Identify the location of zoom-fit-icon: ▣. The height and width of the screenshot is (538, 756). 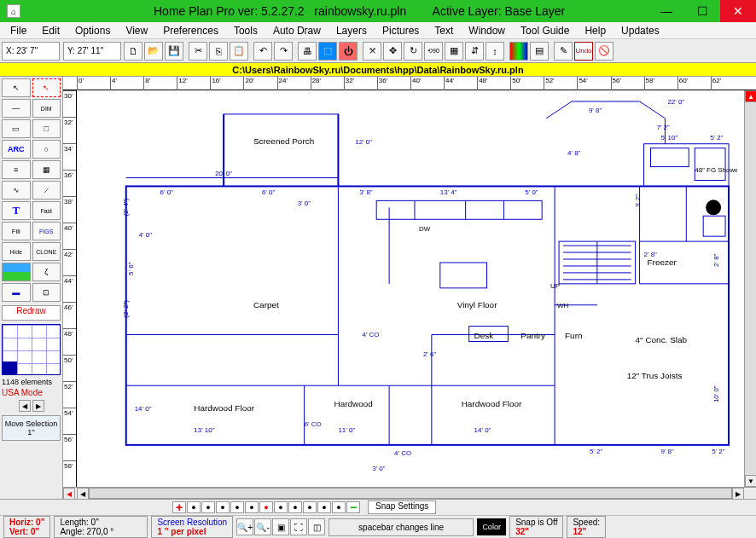
(281, 527).